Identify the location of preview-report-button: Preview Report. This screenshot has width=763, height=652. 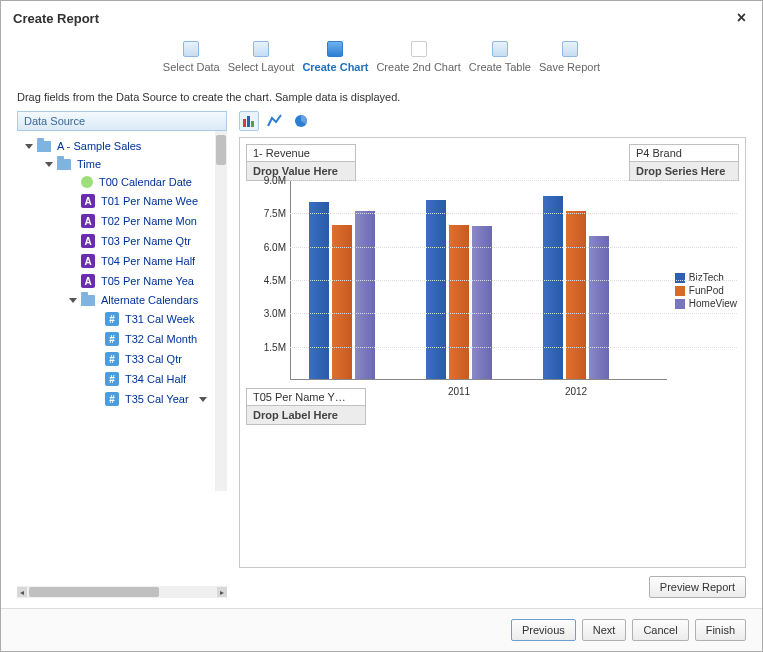
(698, 587).